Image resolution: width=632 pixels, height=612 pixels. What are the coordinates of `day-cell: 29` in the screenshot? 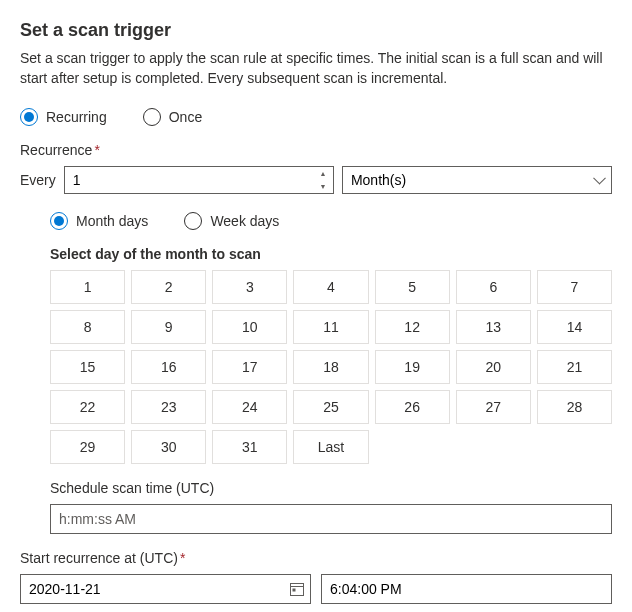 It's located at (88, 447).